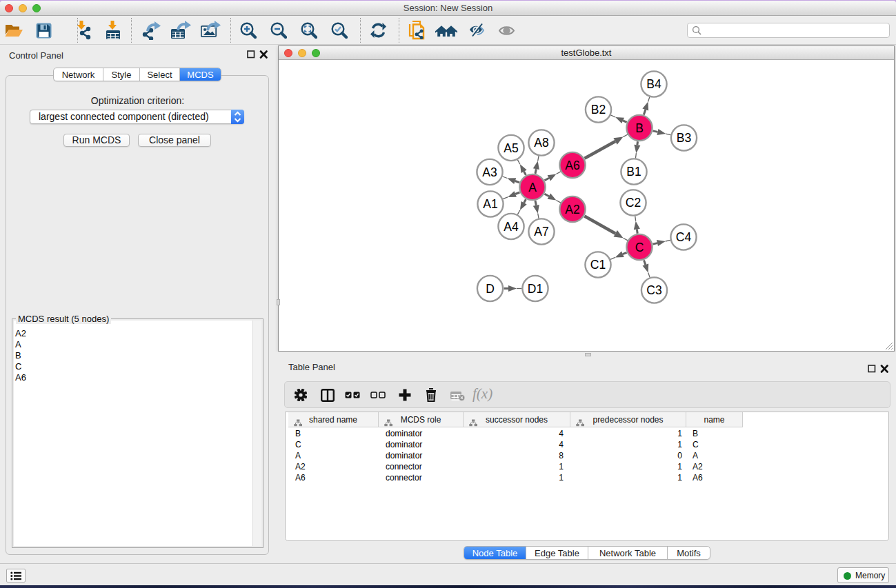 Image resolution: width=896 pixels, height=588 pixels. Describe the element at coordinates (511, 227) in the screenshot. I see `svg-text: A4` at that location.